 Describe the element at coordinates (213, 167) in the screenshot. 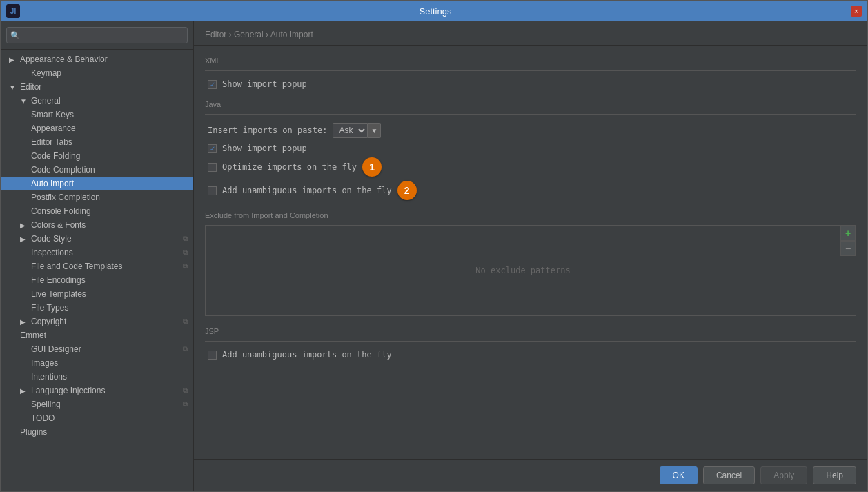

I see `optimize-imports-checkbox` at that location.